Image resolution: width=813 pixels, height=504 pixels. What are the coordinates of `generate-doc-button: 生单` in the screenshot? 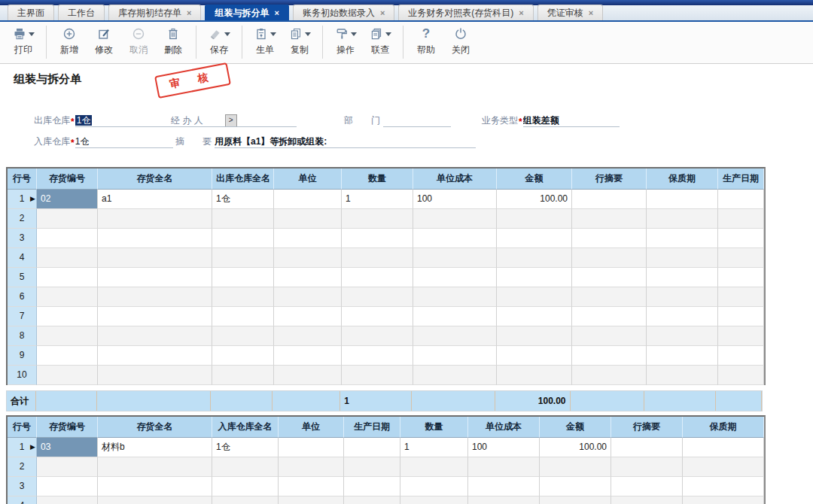 It's located at (265, 41).